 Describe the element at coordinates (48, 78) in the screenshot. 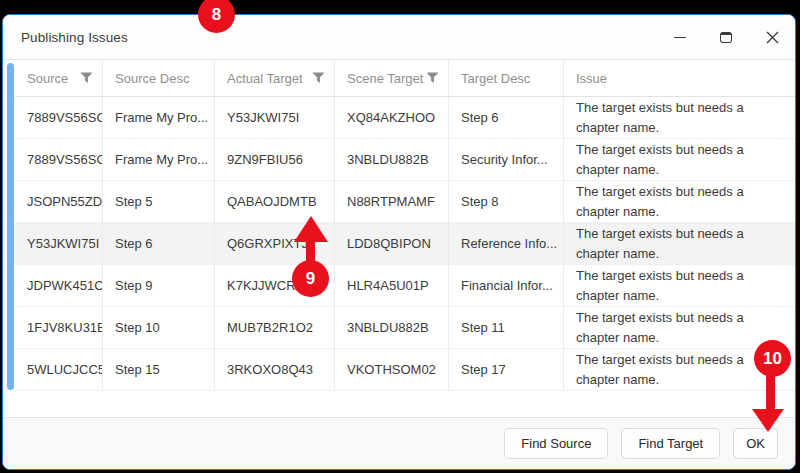

I see `column-header-label: Source` at that location.